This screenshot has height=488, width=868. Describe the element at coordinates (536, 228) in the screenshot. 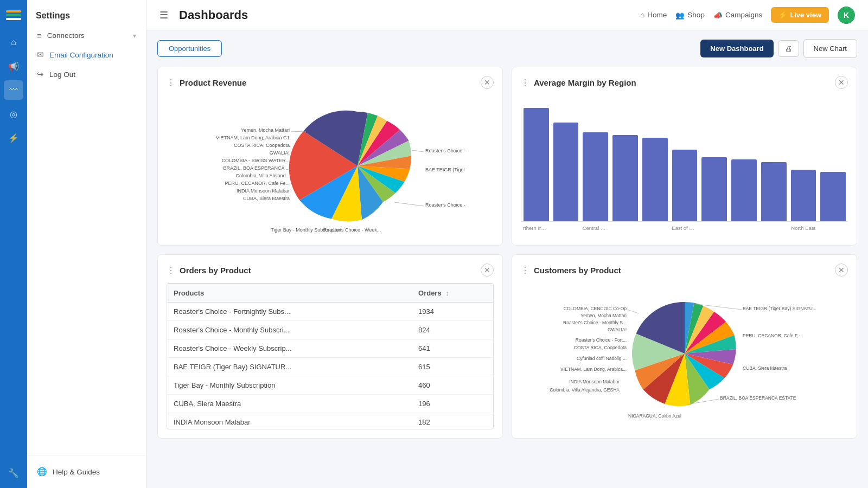

I see `bar-label: rthern Ireland` at that location.